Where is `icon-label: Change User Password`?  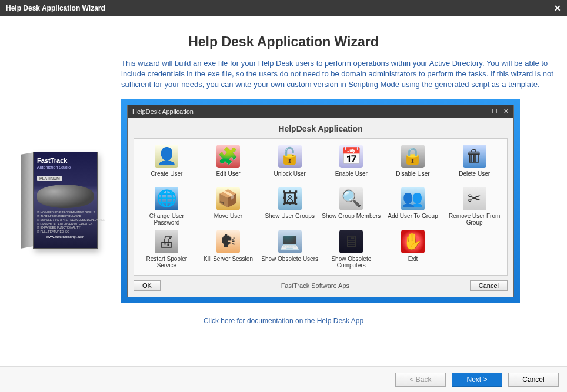
icon-label: Change User Password is located at coordinates (167, 220).